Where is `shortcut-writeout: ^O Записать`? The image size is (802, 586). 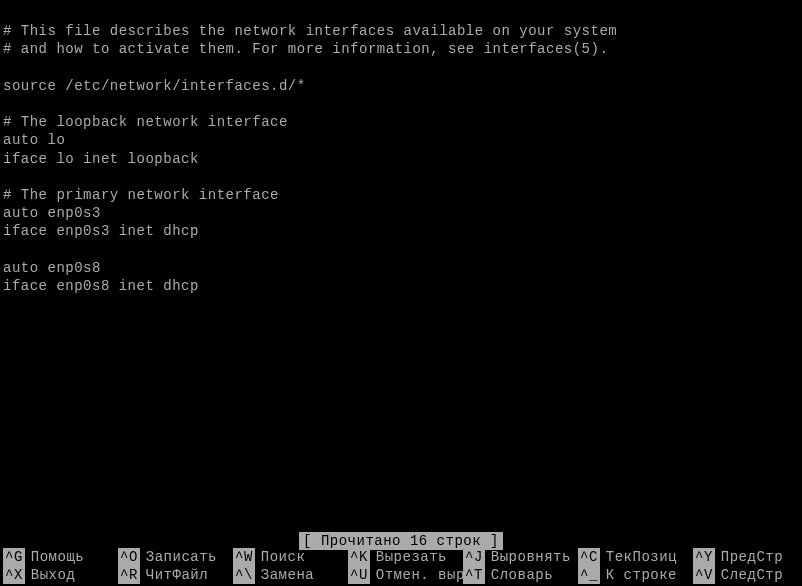
shortcut-writeout: ^O Записать is located at coordinates (176, 557).